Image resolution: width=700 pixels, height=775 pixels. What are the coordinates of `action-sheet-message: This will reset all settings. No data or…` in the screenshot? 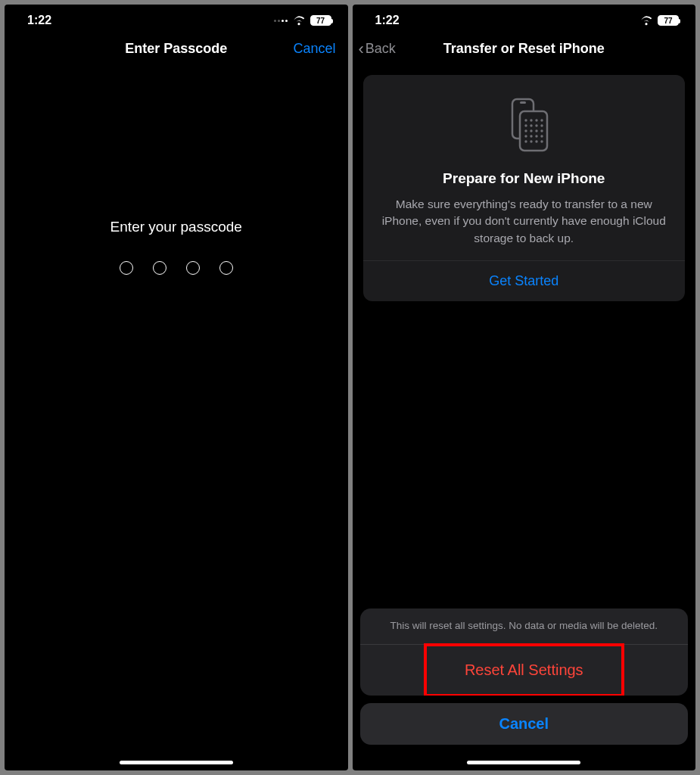 It's located at (524, 627).